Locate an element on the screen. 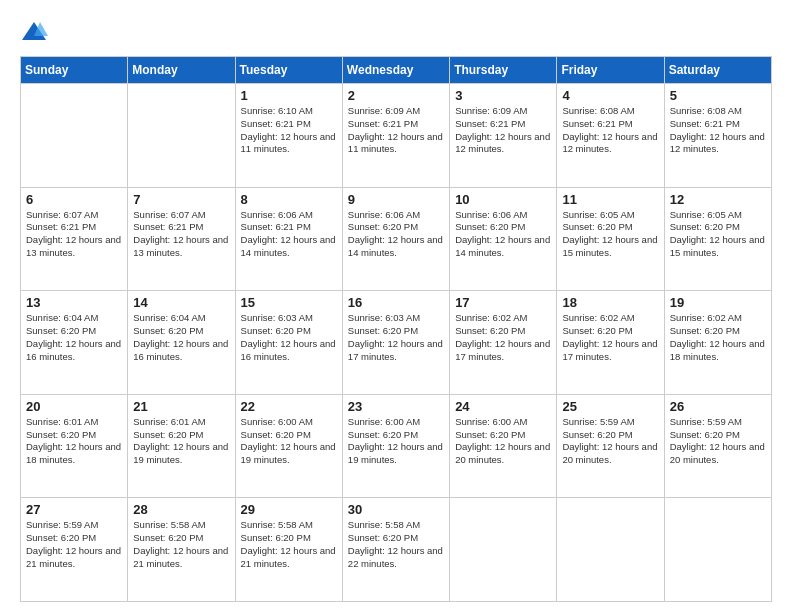 This screenshot has height=612, width=792. calendar-header: SundayMondayTuesdayWednesdayThursdayFrid… is located at coordinates (396, 70).